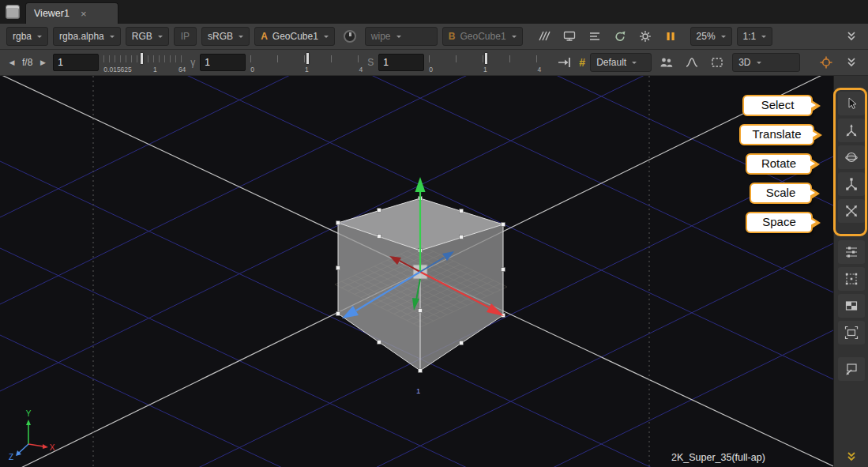  I want to click on alpha-channel-value: rgba.alpha, so click(82, 36).